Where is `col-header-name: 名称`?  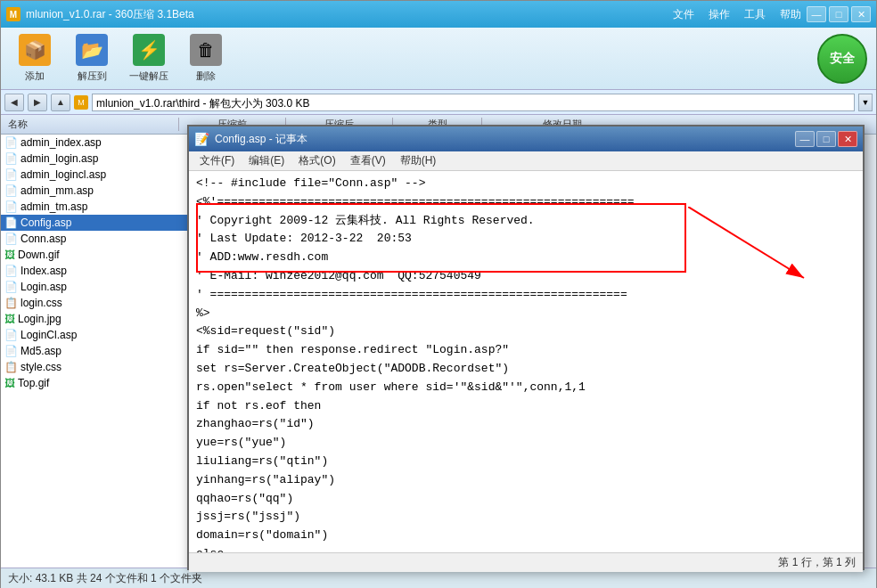
col-header-name: 名称 is located at coordinates (90, 125).